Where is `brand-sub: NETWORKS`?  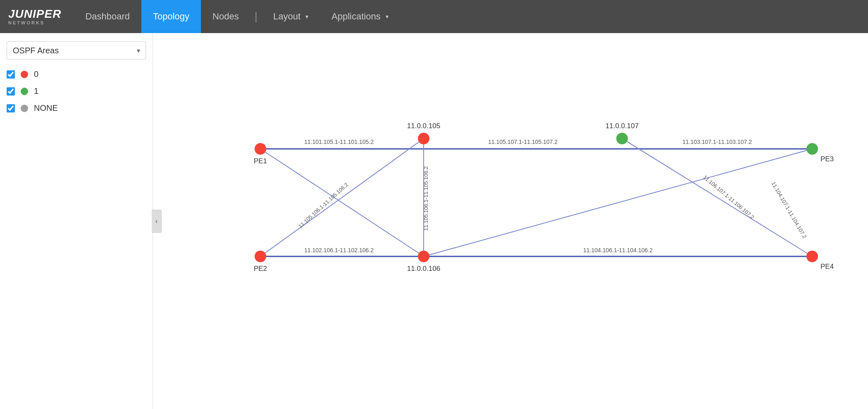 brand-sub: NETWORKS is located at coordinates (35, 23).